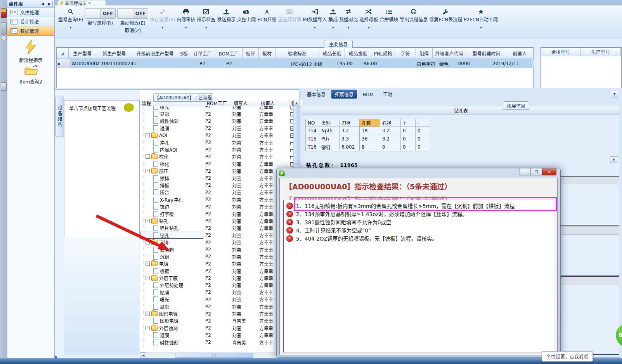 The width and height of the screenshot is (622, 364). I want to click on tree-node-cell: 打字喽, so click(172, 214).